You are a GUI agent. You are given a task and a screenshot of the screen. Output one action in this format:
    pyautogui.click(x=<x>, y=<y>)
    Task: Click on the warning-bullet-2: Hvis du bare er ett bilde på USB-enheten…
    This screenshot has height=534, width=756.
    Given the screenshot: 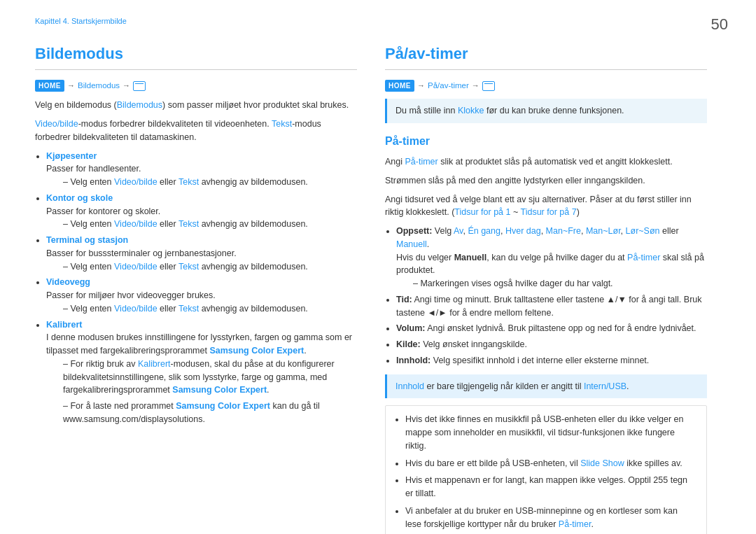 What is the action you would take?
    pyautogui.click(x=550, y=463)
    